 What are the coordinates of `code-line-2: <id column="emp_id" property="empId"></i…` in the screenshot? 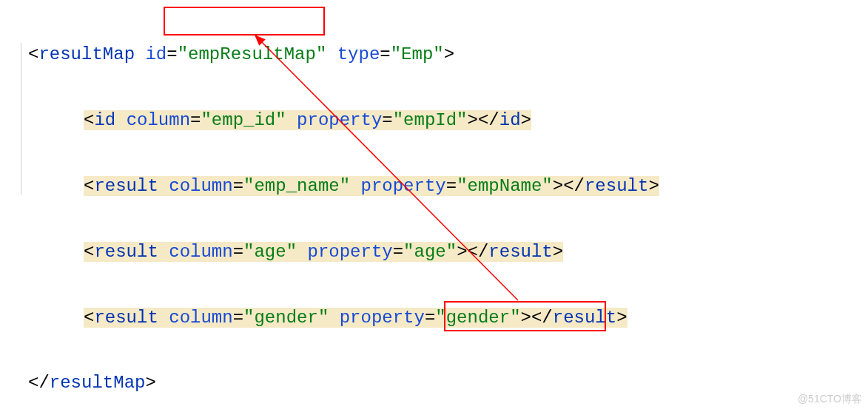 It's located at (441, 121).